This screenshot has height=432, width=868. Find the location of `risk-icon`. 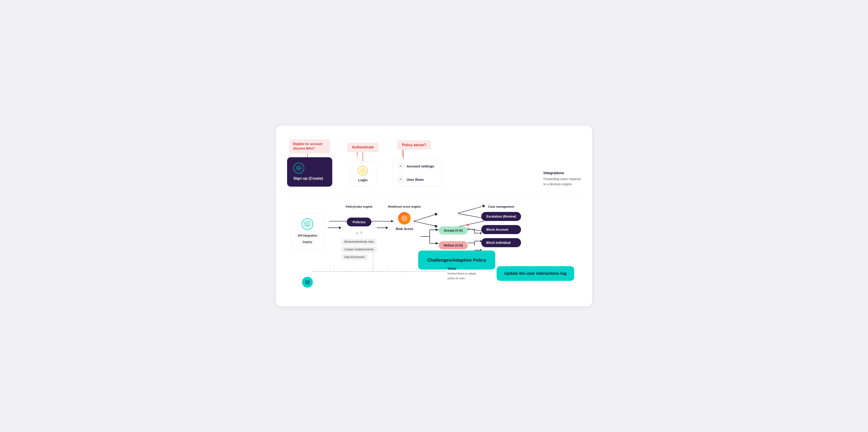

risk-icon is located at coordinates (404, 218).